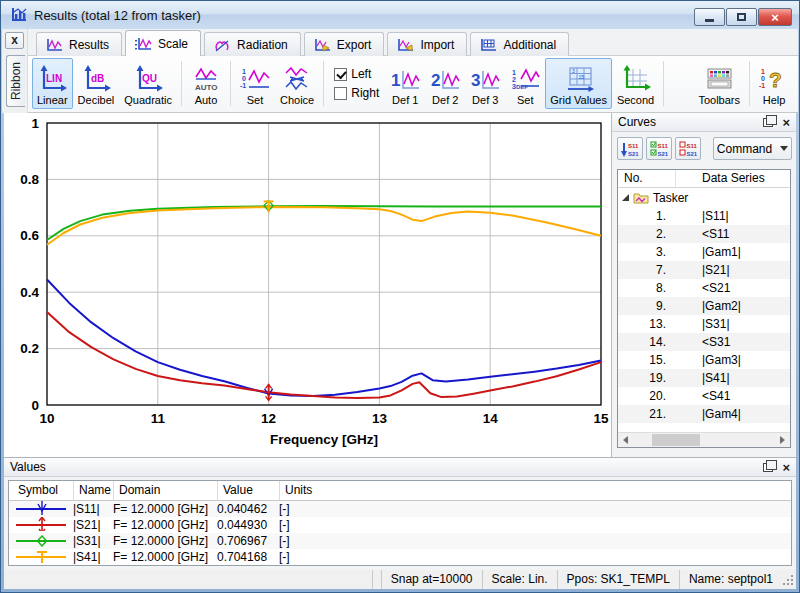 The image size is (800, 593). What do you see at coordinates (676, 440) in the screenshot?
I see `scrollbar-thumb` at bounding box center [676, 440].